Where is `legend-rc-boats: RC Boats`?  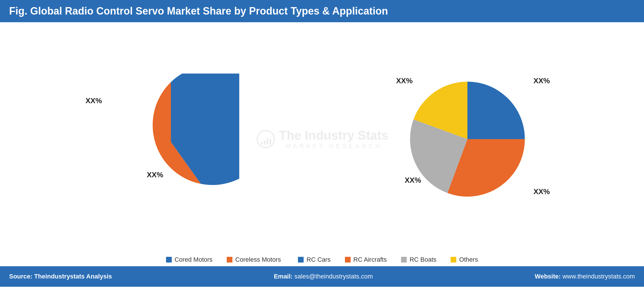 legend-rc-boats: RC Boats is located at coordinates (419, 260).